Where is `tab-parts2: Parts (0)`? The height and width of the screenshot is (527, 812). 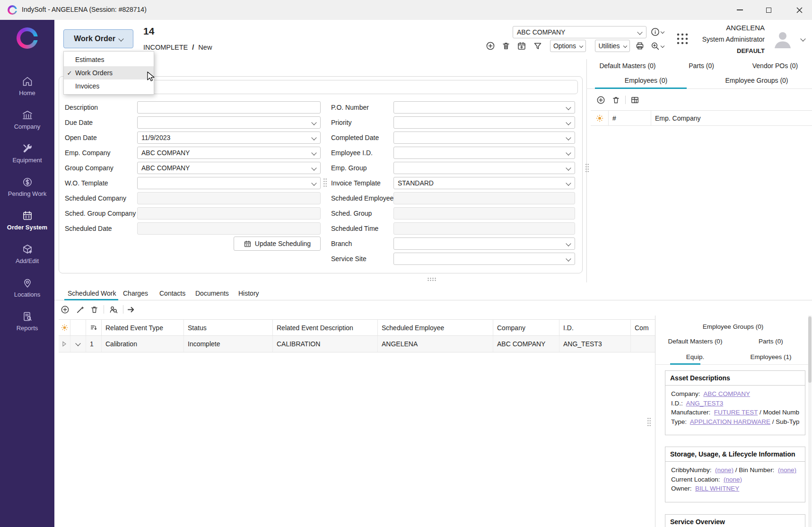
tab-parts2: Parts (0) is located at coordinates (771, 343).